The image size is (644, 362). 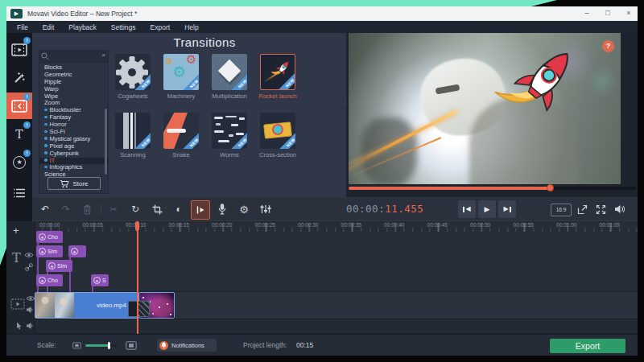 What do you see at coordinates (135, 209) in the screenshot?
I see `rotate-button: ↻` at bounding box center [135, 209].